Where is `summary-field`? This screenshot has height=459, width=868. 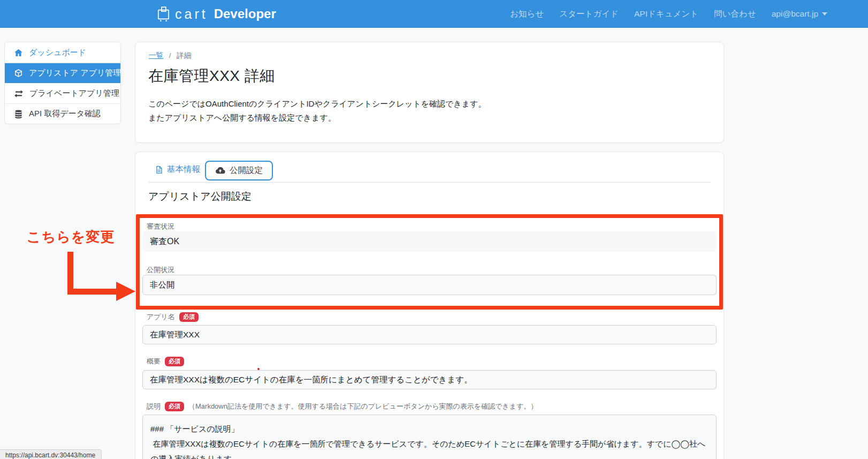 summary-field is located at coordinates (429, 380).